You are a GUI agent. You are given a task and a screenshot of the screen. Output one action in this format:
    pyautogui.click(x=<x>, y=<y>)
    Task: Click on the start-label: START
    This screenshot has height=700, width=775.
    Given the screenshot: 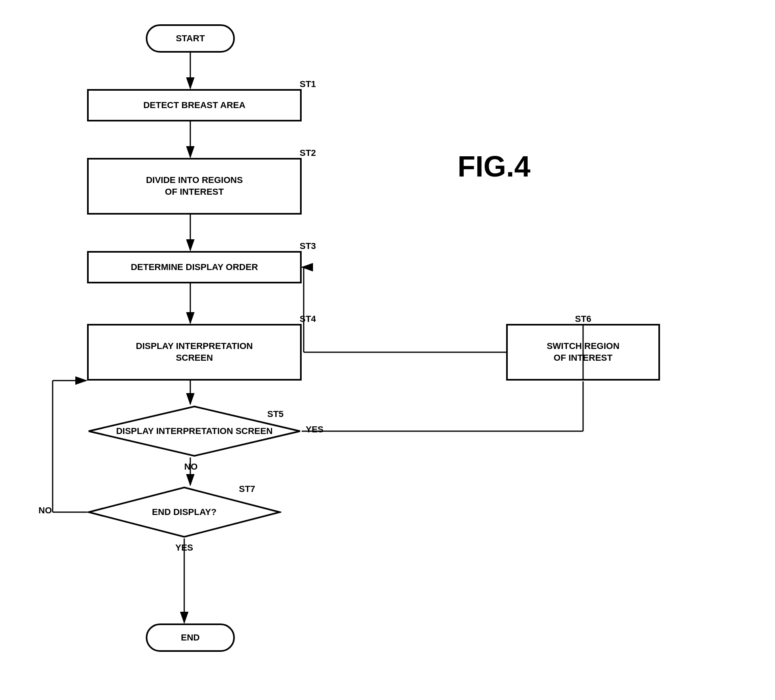 What is the action you would take?
    pyautogui.click(x=190, y=39)
    